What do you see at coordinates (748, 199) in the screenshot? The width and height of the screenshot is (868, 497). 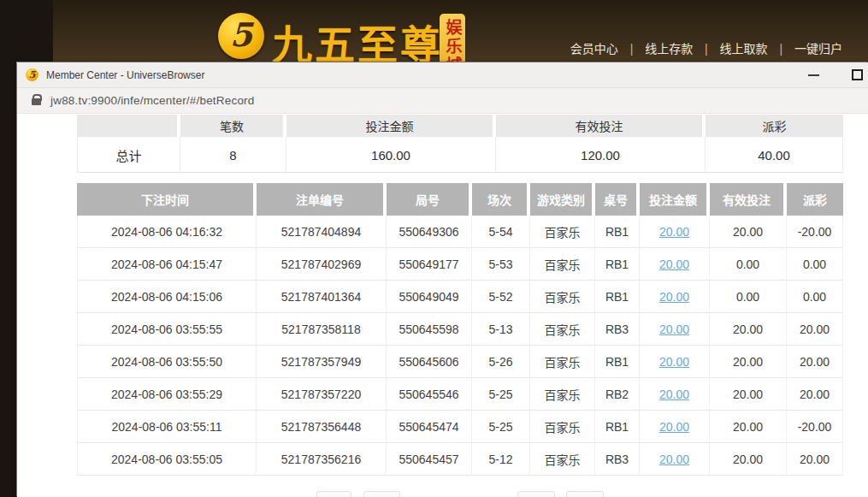 I see `header-valid-bet: 有效投注` at bounding box center [748, 199].